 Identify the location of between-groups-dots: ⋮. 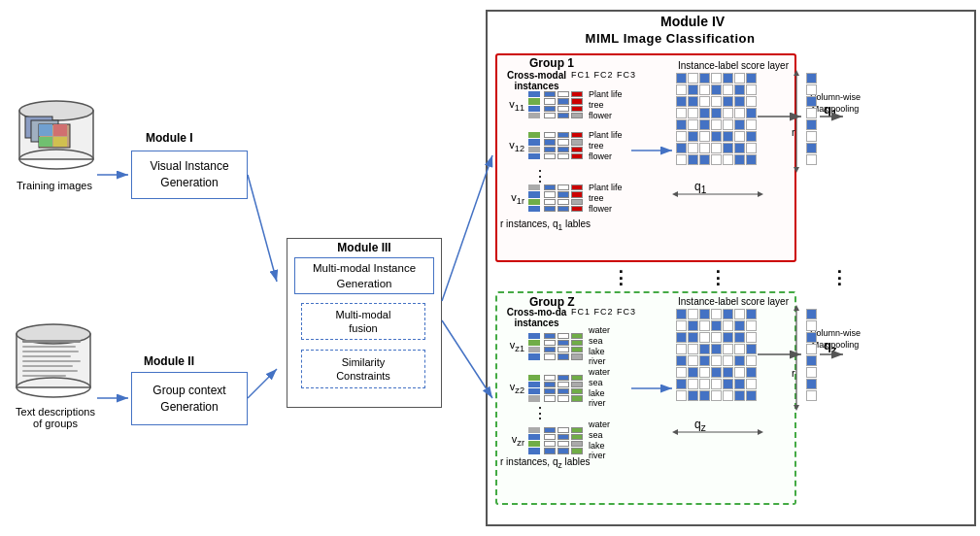
(621, 278).